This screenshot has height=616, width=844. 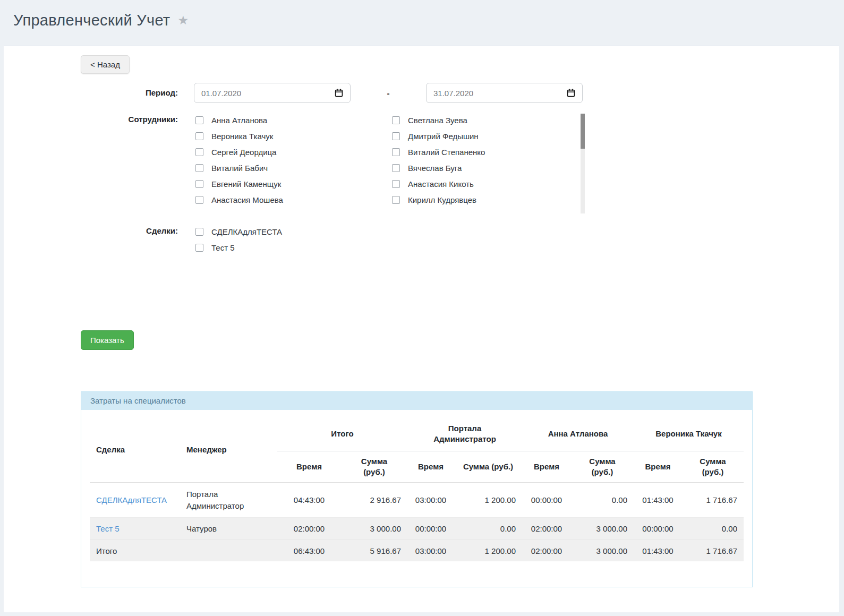 What do you see at coordinates (390, 164) in the screenshot?
I see `employees-scroll-area: Анна Атланова Вероника Ткачук Сергей Део…` at bounding box center [390, 164].